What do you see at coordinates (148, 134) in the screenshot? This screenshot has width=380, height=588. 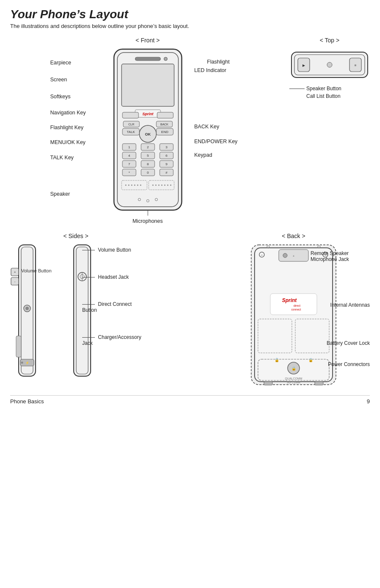 I see `svg-text: OK` at bounding box center [148, 134].